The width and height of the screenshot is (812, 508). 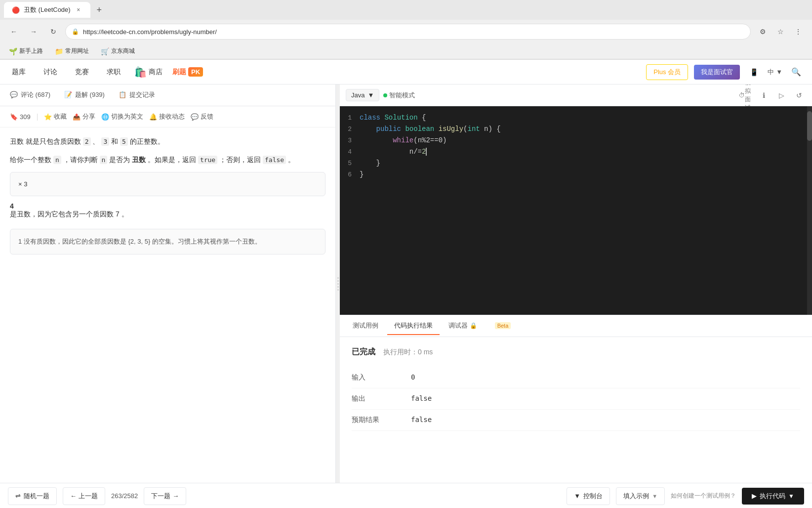 I want to click on device-icon: 📱, so click(x=754, y=72).